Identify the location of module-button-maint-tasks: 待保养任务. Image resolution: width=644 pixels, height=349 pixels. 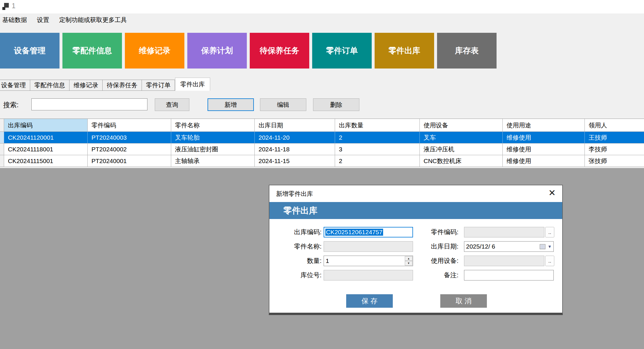
(280, 51).